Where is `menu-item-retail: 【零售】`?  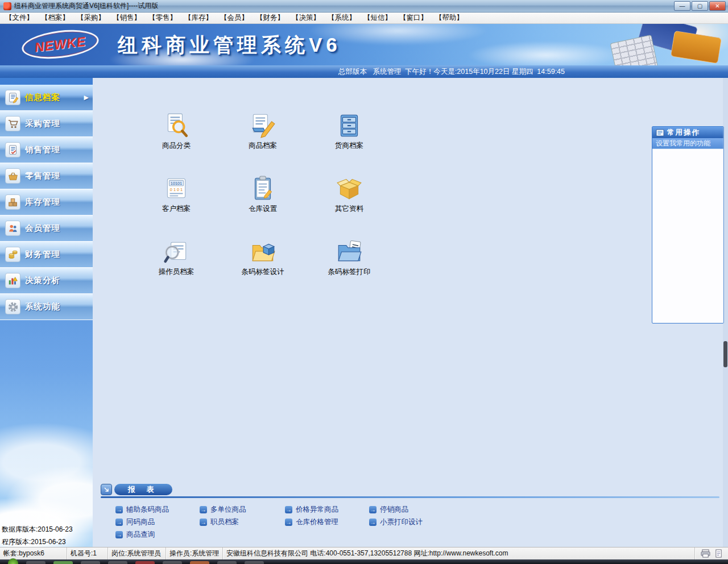
menu-item-retail: 【零售】 is located at coordinates (163, 18).